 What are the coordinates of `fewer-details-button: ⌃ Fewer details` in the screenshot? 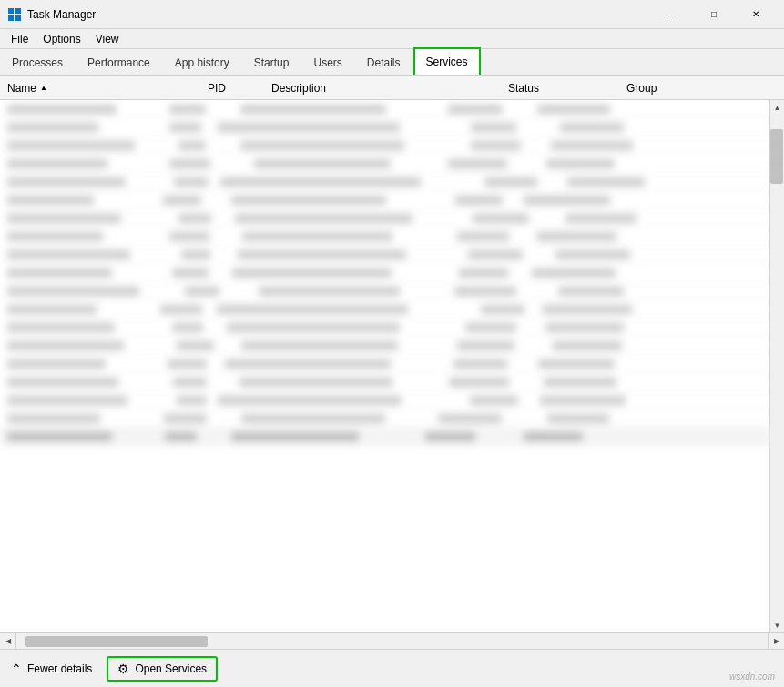 It's located at (51, 669).